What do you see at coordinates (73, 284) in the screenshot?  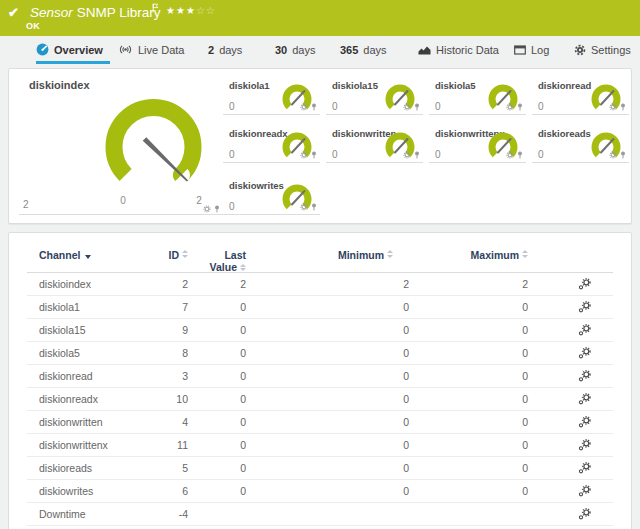 I see `channel-name: diskioindex` at bounding box center [73, 284].